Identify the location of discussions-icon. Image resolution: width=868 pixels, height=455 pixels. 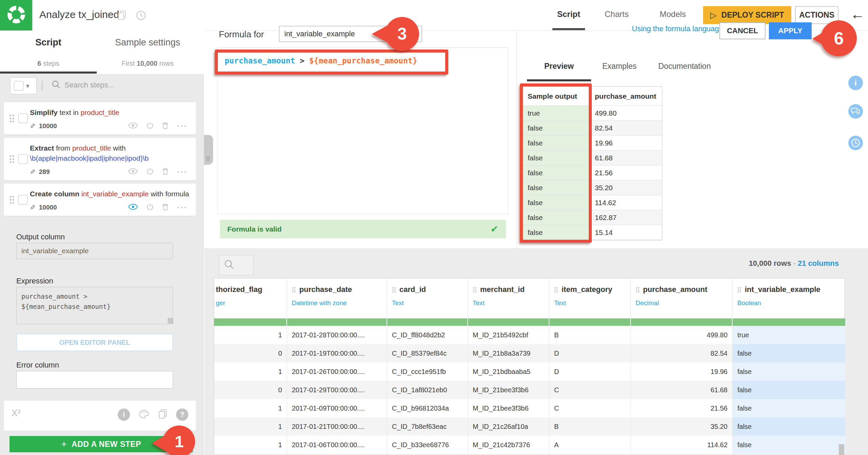
(856, 111).